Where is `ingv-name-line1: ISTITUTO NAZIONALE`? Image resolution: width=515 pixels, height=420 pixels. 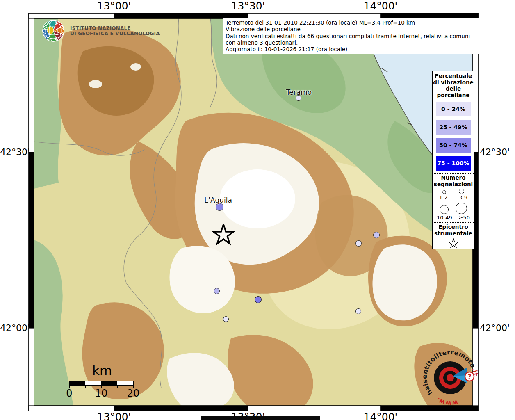 ingv-name-line1: ISTITUTO NAZIONALE is located at coordinates (115, 29).